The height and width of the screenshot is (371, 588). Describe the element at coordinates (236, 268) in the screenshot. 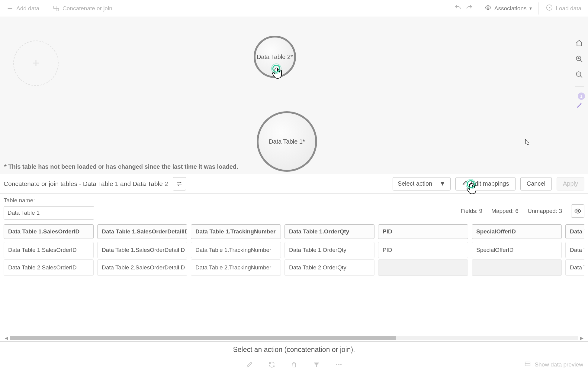

I see `mapping-cell: Data Table 2.TrackingNumber` at that location.